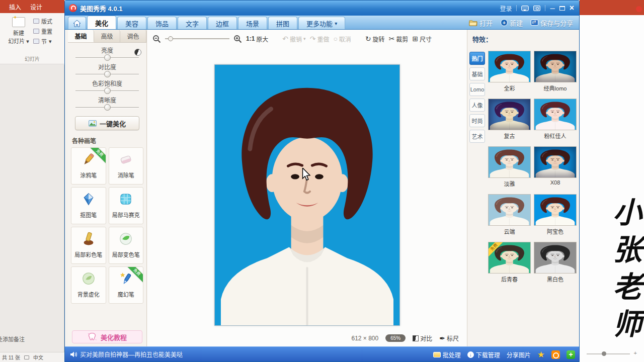  Describe the element at coordinates (541, 355) in the screenshot. I see `favorite-star-icon: ★` at that location.